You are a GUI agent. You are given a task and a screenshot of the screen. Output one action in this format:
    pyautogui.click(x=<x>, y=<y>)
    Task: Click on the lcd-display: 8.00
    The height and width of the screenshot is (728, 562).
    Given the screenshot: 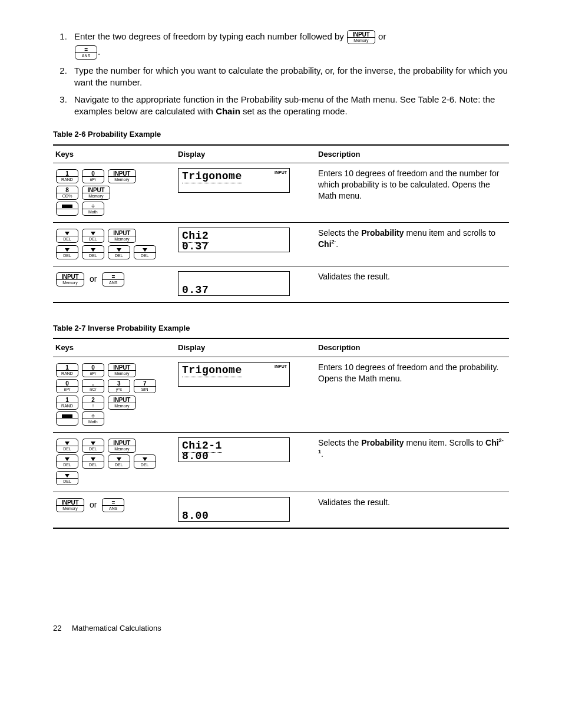 What is the action you would take?
    pyautogui.click(x=234, y=509)
    